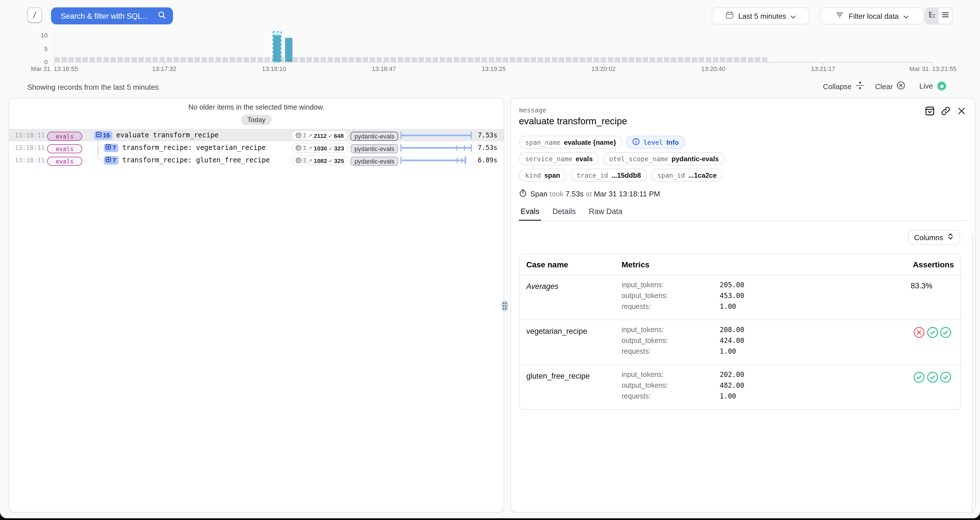  Describe the element at coordinates (256, 148) in the screenshot. I see `trace-row: 13:18:11evals7transform_recipe: vegetari…` at that location.